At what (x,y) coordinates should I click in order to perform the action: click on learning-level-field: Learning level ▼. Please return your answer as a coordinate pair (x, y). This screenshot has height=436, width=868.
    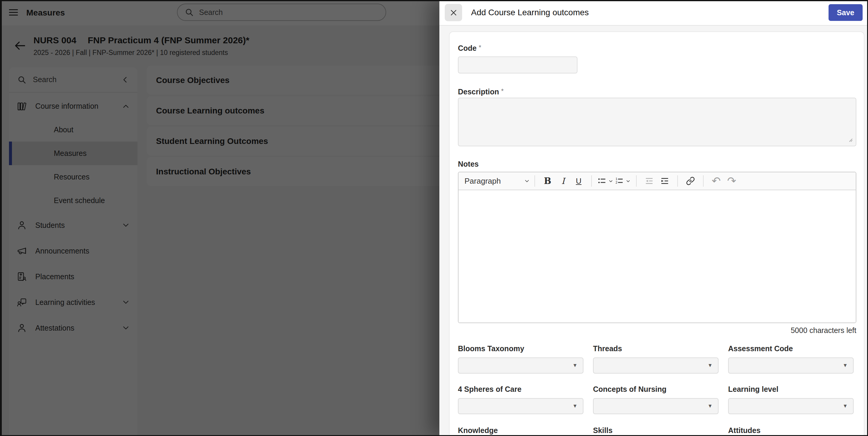
    Looking at the image, I should click on (791, 399).